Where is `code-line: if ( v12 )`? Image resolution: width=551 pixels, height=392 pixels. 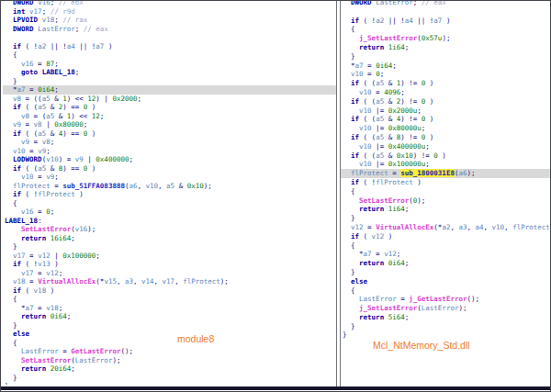
code-line: if ( v12 ) is located at coordinates (445, 237).